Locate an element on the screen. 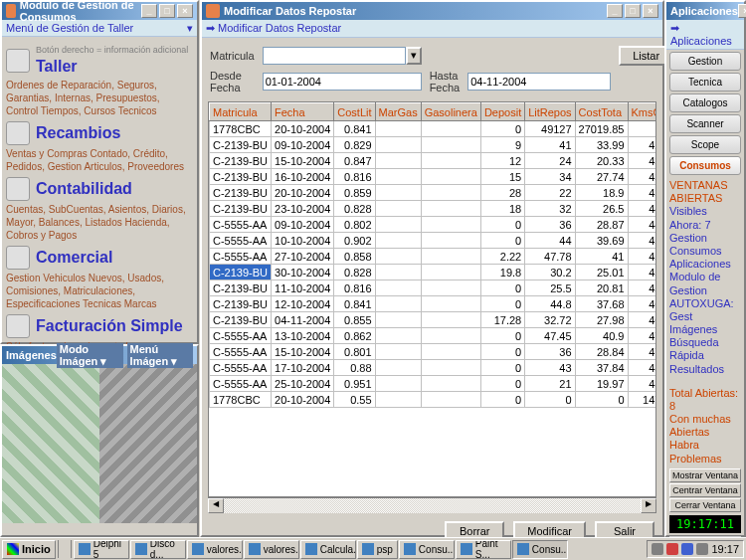 The height and width of the screenshot is (560, 746). column-header: Fecha is located at coordinates (302, 112).